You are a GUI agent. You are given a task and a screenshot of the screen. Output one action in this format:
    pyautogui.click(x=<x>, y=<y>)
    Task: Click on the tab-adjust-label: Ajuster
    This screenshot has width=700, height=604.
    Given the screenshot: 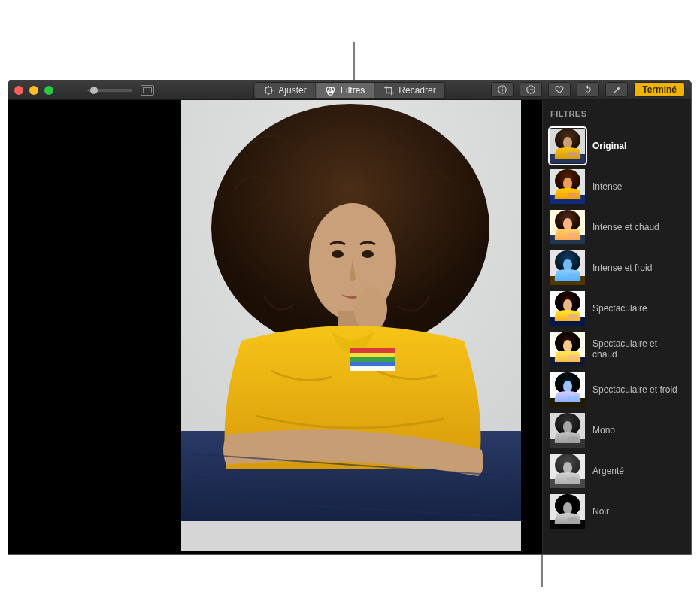 What is the action you would take?
    pyautogui.click(x=292, y=90)
    